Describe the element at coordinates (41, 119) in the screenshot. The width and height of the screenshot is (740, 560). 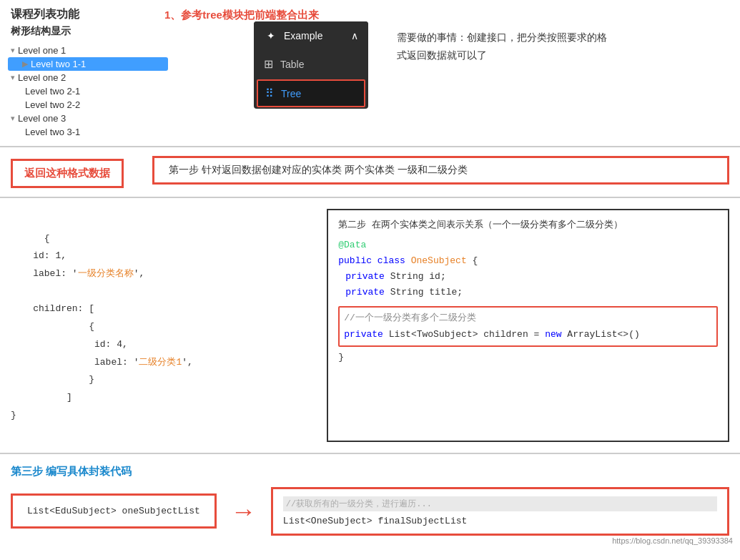
I see `tree-label: Level one 3` at that location.